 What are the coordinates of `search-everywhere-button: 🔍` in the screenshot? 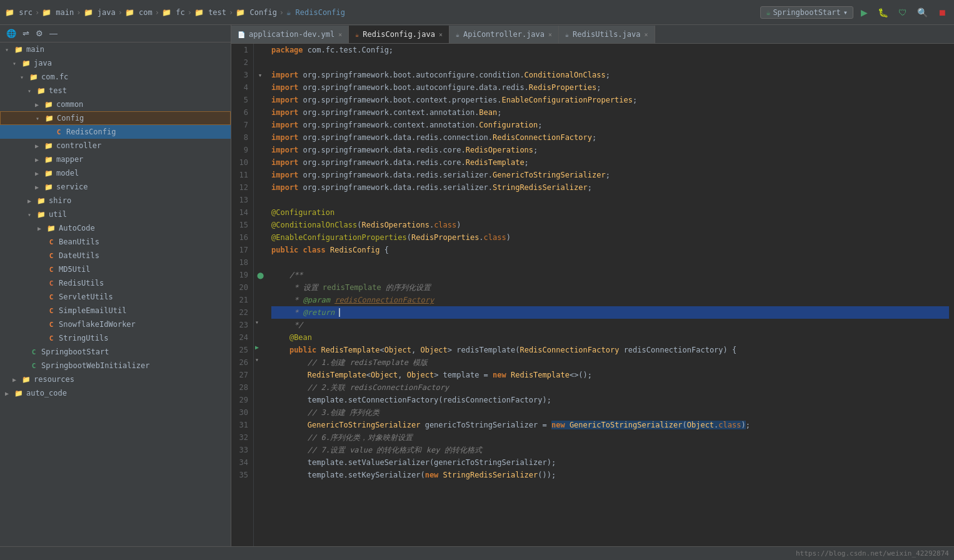 It's located at (923, 12).